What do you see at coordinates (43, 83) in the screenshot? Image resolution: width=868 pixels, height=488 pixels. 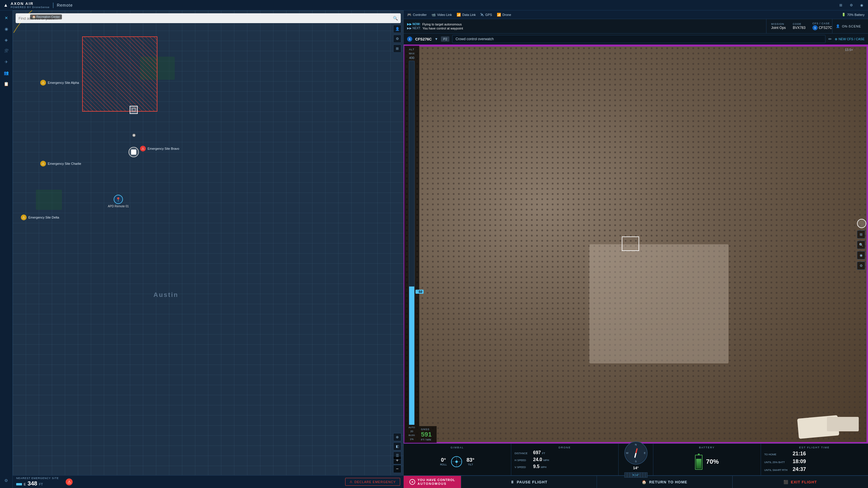 I see `emergency-icon-alpha: ⚠` at bounding box center [43, 83].